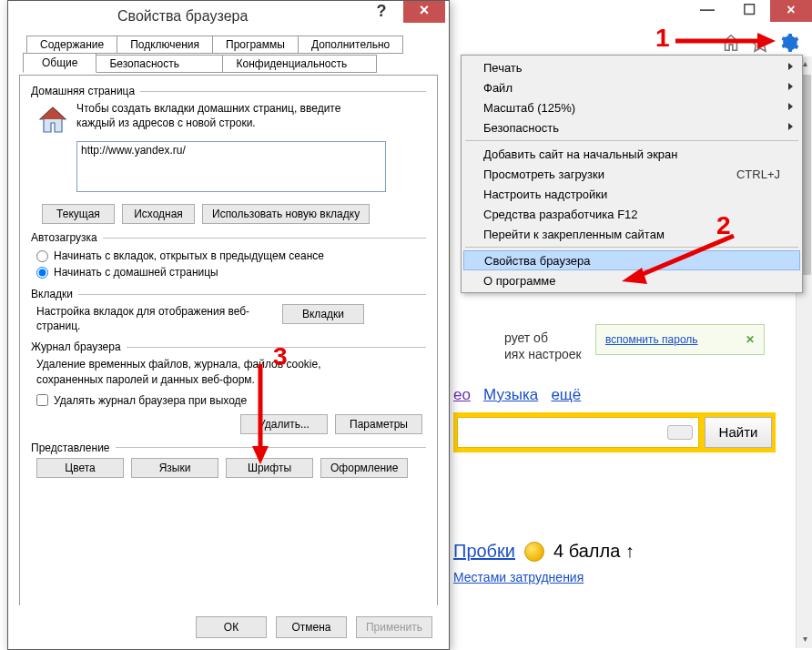 The image size is (812, 650). Describe the element at coordinates (158, 214) in the screenshot. I see `use-default-button: Исходная` at that location.